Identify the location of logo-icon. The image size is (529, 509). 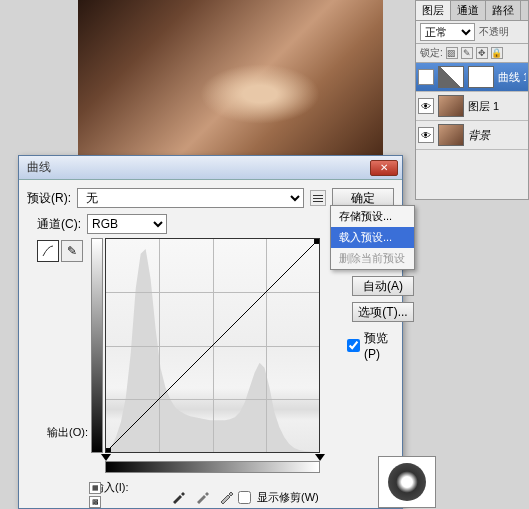
(407, 482).